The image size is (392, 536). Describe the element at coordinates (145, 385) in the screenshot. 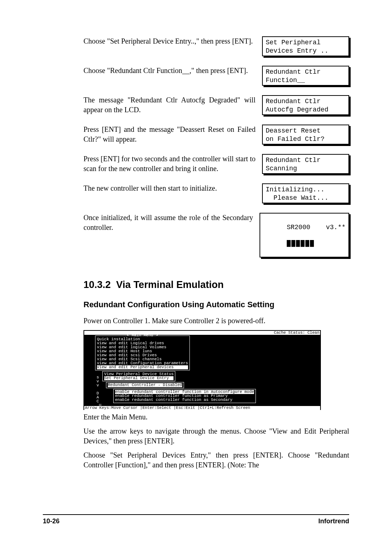

I see `redundant-status: Redundant Controller - Disabled` at that location.